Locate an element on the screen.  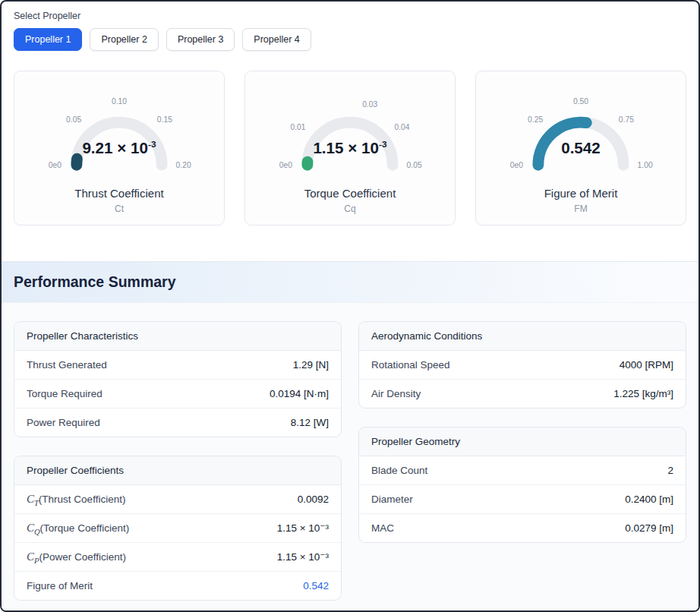
table-row: CT(Thrust Coefficient) 0.0092 is located at coordinates (178, 500).